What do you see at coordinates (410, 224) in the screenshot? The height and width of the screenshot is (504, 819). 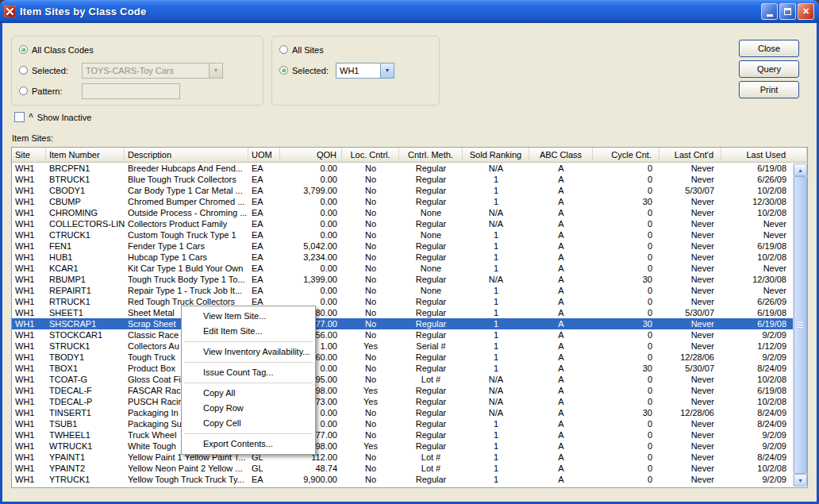 I see `table-row: WH1COLLECTORS-LINECollectors Product Fam…` at bounding box center [410, 224].